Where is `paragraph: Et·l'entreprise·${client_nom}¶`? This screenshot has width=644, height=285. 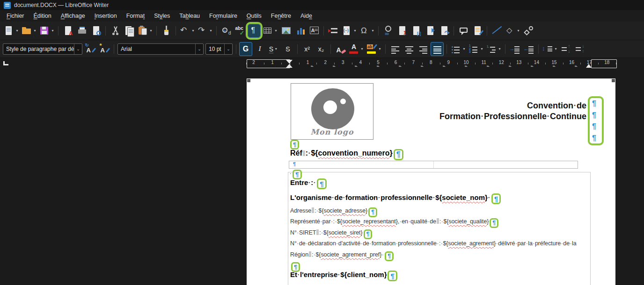 paragraph: Et·l'entreprise·${client_nom}¶ is located at coordinates (344, 276).